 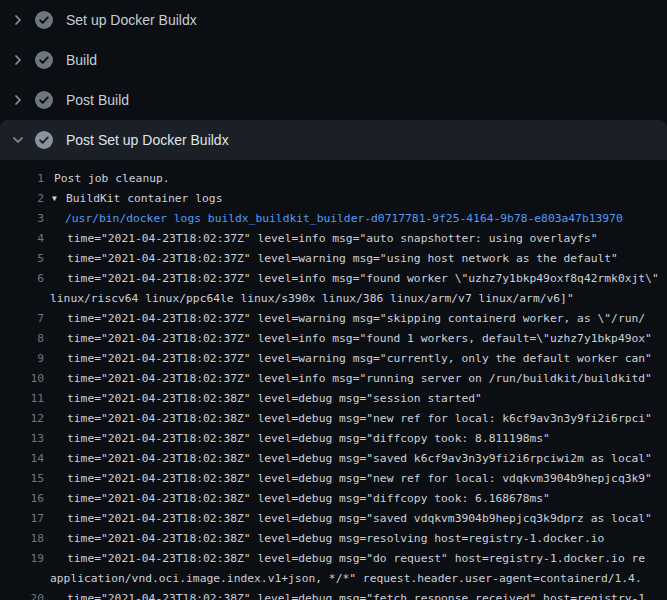 What do you see at coordinates (334, 359) in the screenshot?
I see `log-line: 9 time="2021-04-23T18:02:37Z" level=warn…` at bounding box center [334, 359].